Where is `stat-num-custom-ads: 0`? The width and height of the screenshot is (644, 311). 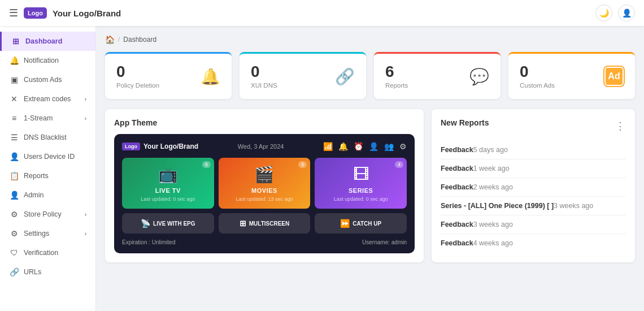 stat-num-custom-ads: 0 is located at coordinates (537, 72).